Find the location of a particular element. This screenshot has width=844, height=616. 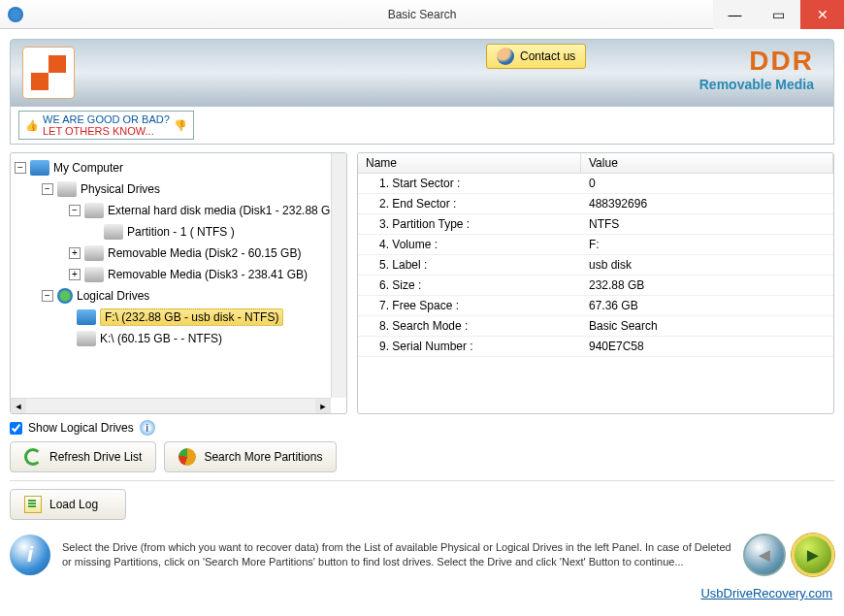

search-more-partitions-button: Search More Partitions is located at coordinates (250, 457).